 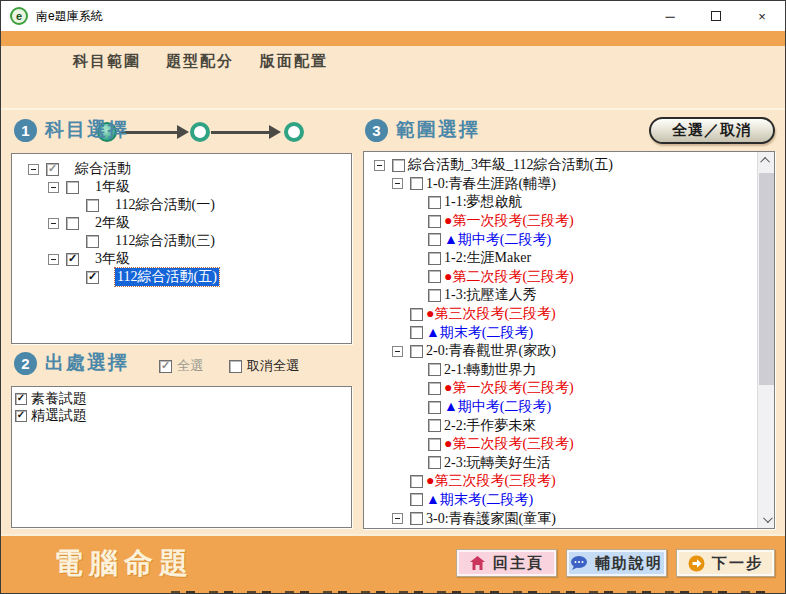 What do you see at coordinates (570, 352) in the screenshot?
I see `tree-item: 2-0:青春觀世界(家政)` at bounding box center [570, 352].